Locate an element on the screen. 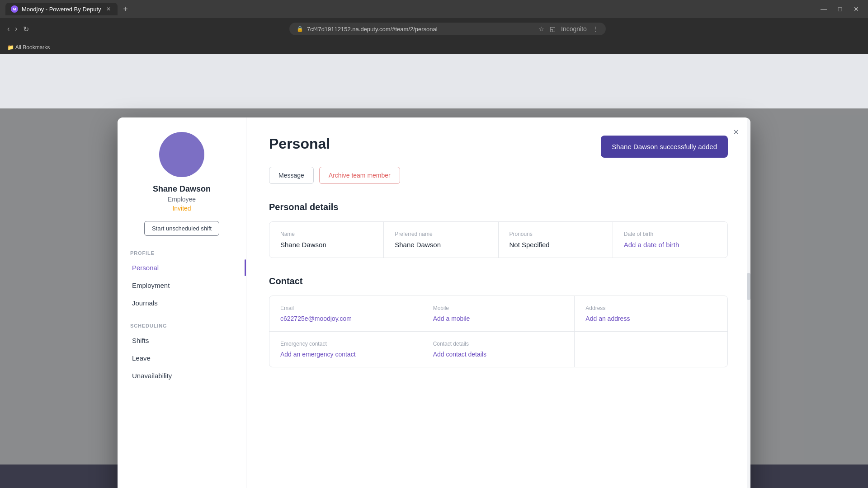 The height and width of the screenshot is (488, 868). email-value: c622725e@moodjoy.com is located at coordinates (345, 319).